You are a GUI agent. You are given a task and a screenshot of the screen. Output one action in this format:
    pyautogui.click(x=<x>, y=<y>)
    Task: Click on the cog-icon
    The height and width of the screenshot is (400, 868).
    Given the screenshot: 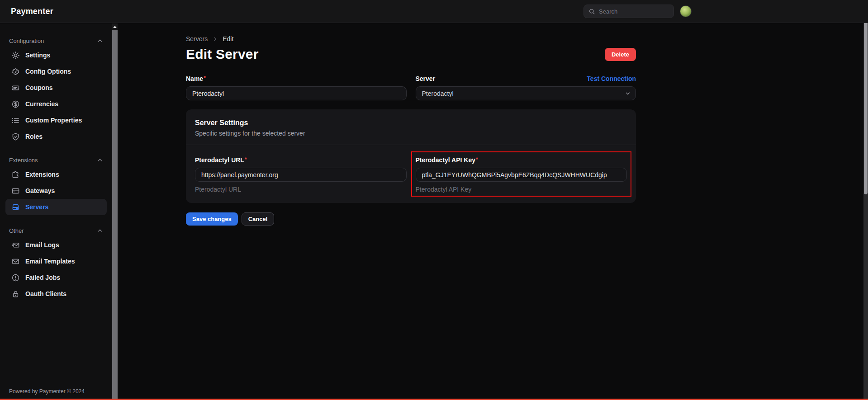 What is the action you would take?
    pyautogui.click(x=15, y=71)
    